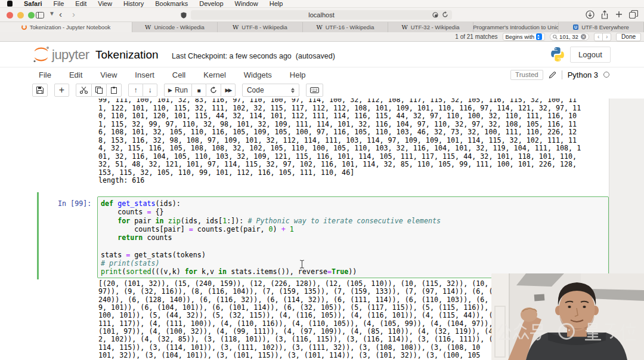  What do you see at coordinates (10, 16) in the screenshot?
I see `close-window-button` at bounding box center [10, 16].